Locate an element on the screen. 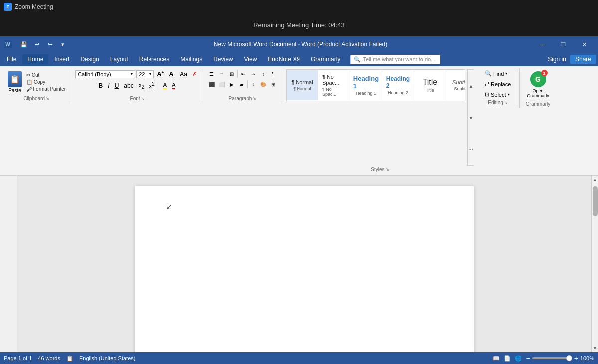  sign-in-btn: Sign in is located at coordinates (557, 59).